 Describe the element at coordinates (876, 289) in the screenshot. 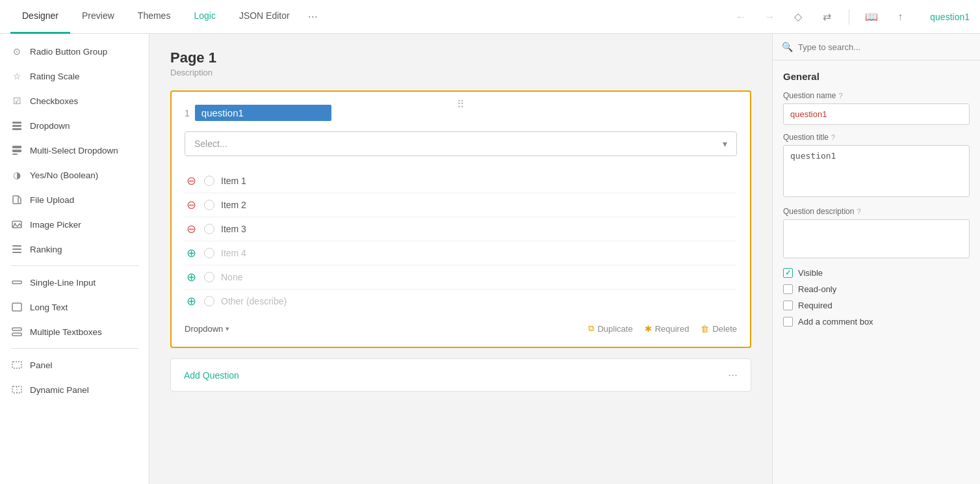

I see `read-only-checkbox-row: Read-only` at that location.